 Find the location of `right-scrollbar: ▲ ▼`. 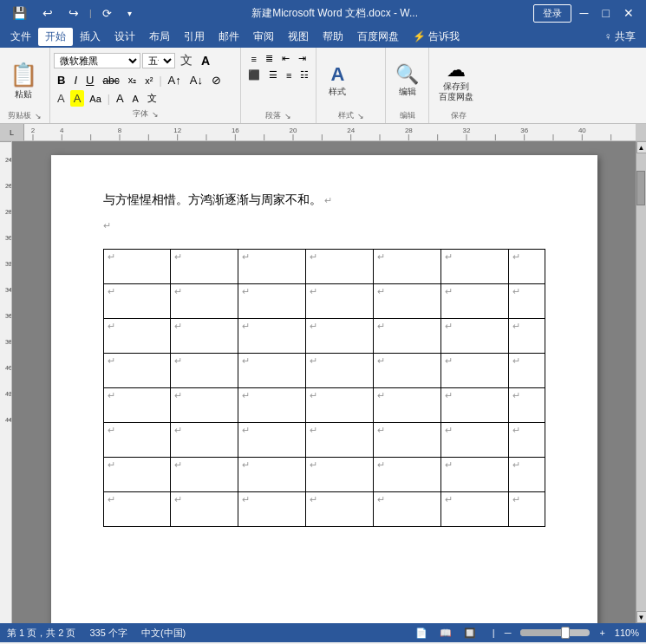

right-scrollbar: ▲ ▼ is located at coordinates (641, 382).